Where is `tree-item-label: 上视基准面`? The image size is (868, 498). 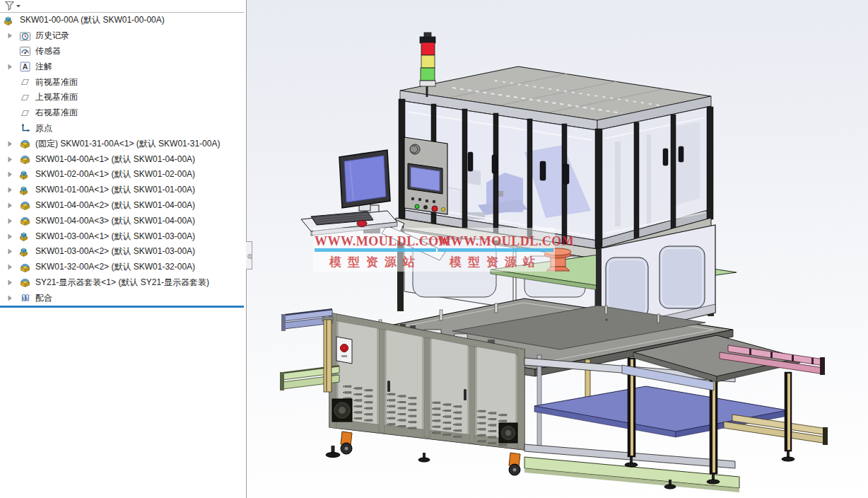 tree-item-label: 上视基准面 is located at coordinates (57, 98).